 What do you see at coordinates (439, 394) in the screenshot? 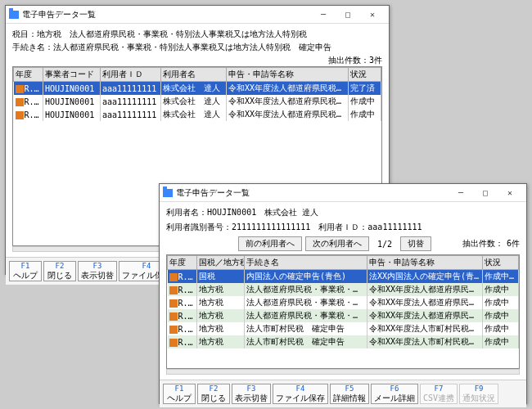
I see `fkey-f7: F7CSV連携` at bounding box center [439, 394].